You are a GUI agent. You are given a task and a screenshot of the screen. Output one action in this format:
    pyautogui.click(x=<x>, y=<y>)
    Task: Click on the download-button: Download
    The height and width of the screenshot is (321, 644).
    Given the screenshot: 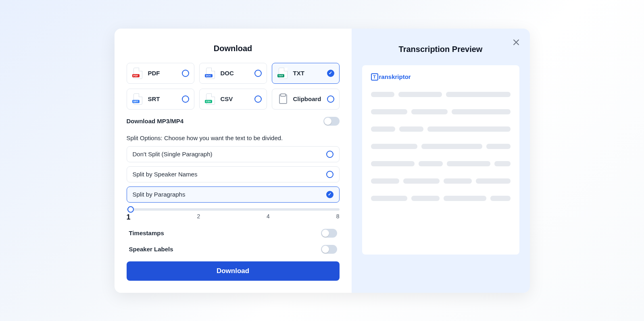 What is the action you would take?
    pyautogui.click(x=233, y=271)
    